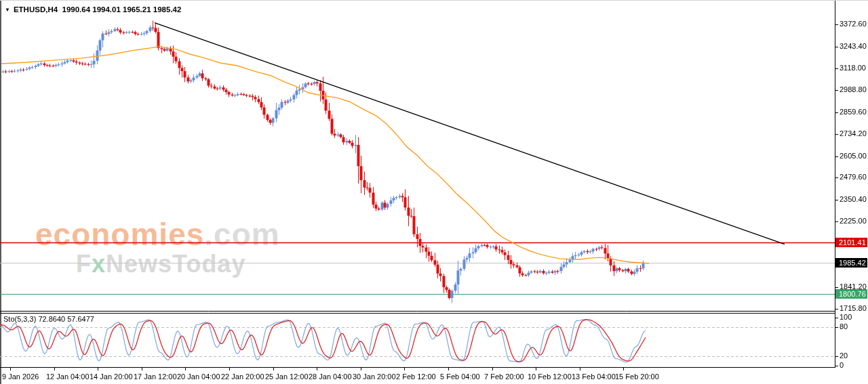 This screenshot has width=868, height=384. I want to click on time-axis-label: 10 Feb 12:00, so click(549, 377).